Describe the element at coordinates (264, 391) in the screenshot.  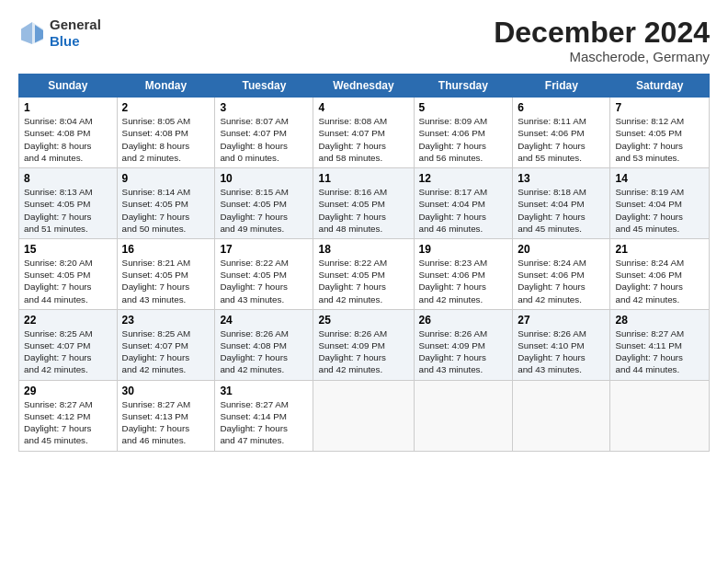
I see `day-number: 31` at that location.